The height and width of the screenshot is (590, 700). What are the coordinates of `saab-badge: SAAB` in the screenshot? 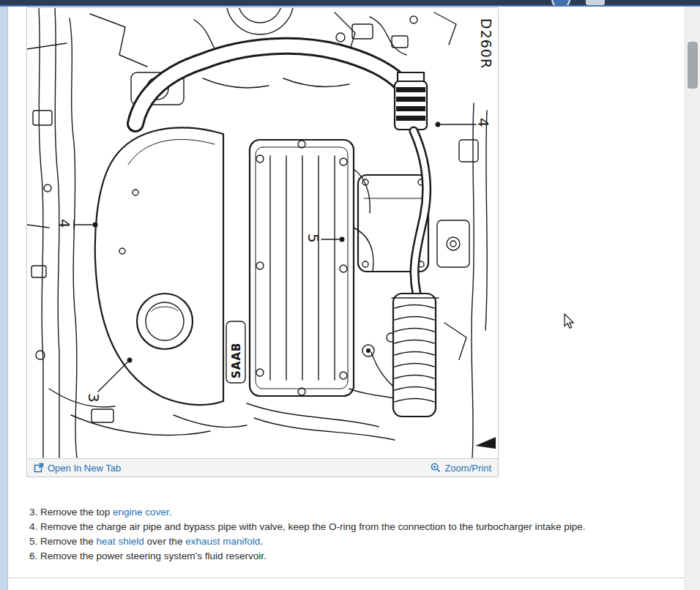 It's located at (236, 352).